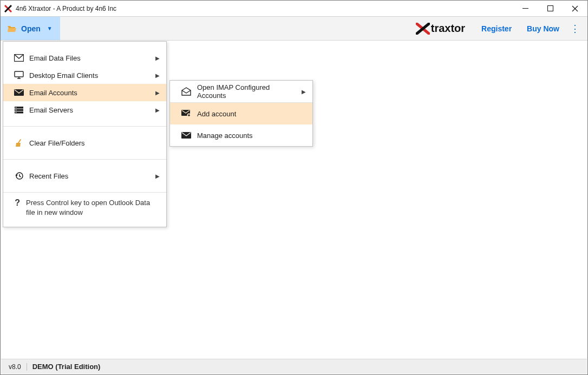  What do you see at coordinates (575, 28) in the screenshot?
I see `more-menu-button: ⋮` at bounding box center [575, 28].